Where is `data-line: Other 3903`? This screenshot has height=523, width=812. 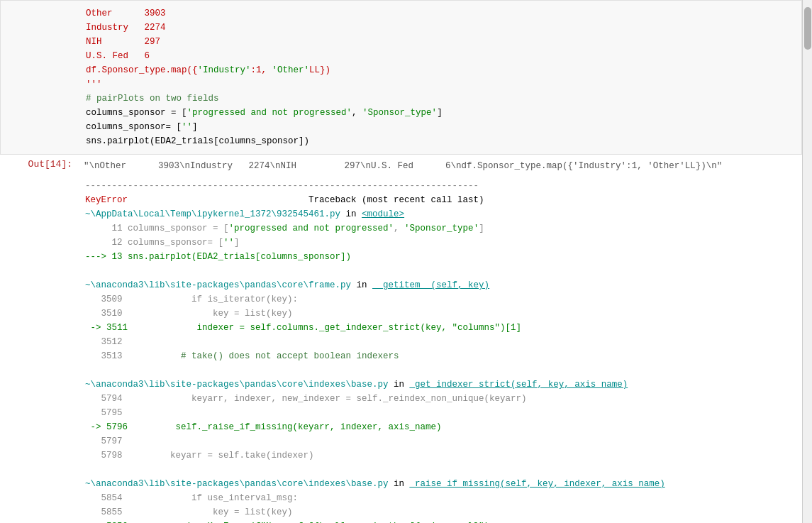 data-line: Other 3903 is located at coordinates (126, 13).